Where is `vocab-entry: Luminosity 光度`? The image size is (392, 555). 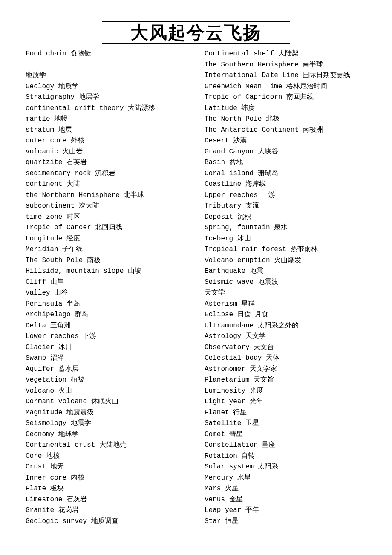
vocab-entry: Luminosity 光度 is located at coordinates (285, 391).